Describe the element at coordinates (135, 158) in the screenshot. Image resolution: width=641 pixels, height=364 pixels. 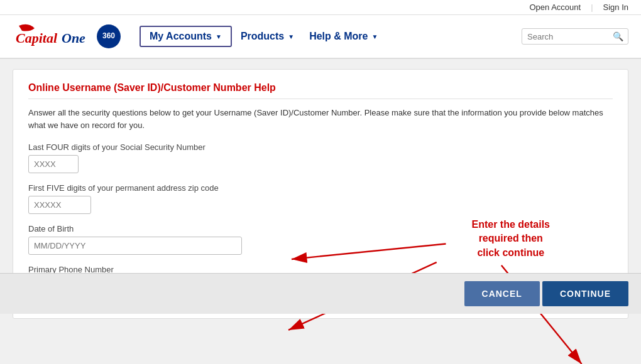
I see `ssn-group: Last FOUR digits of your Social Security…` at that location.